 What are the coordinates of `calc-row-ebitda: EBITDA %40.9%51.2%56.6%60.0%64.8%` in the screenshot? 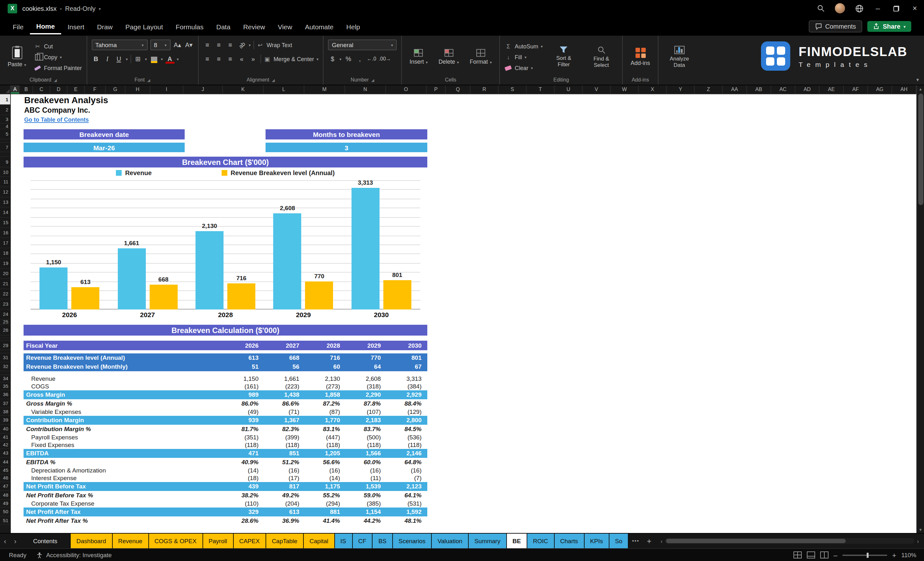 It's located at (225, 462).